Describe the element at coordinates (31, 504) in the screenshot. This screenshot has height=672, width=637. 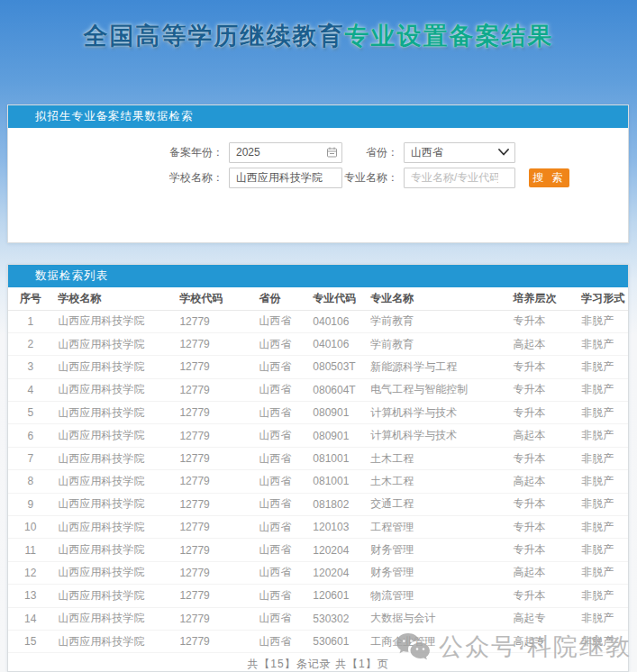
I see `table-cell: 9` at that location.